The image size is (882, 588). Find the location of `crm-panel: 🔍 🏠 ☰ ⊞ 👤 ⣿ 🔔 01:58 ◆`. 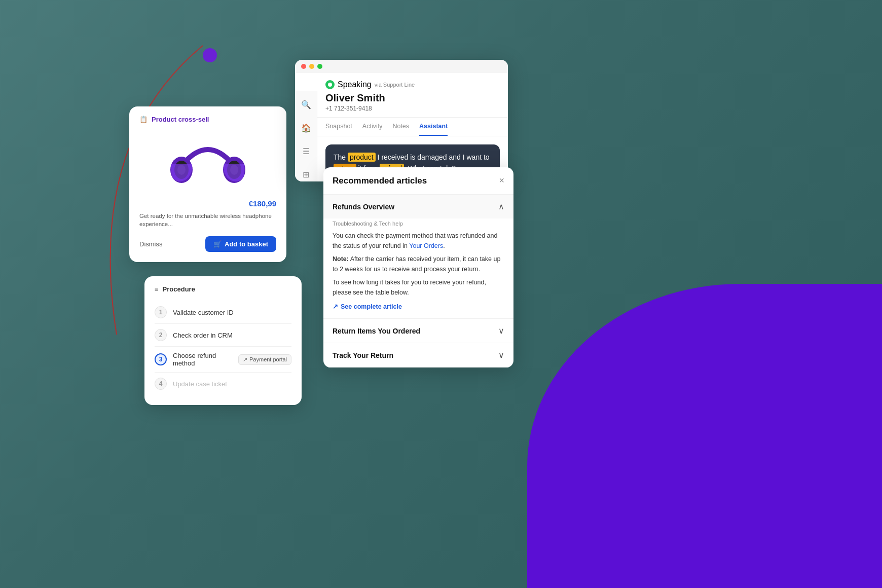

crm-panel: 🔍 🏠 ☰ ⊞ 👤 ⣿ 🔔 01:58 ◆ is located at coordinates (401, 121).